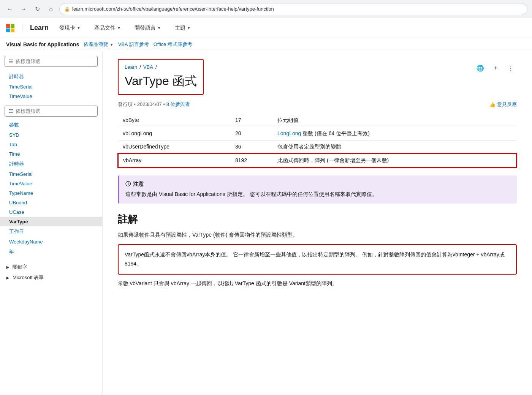 This screenshot has width=532, height=395. What do you see at coordinates (266, 9) in the screenshot?
I see `browser-chrome: ← → ↻ ⌂ 🔒 learn.microsoft.com/zh-tw/offi…` at bounding box center [266, 9].